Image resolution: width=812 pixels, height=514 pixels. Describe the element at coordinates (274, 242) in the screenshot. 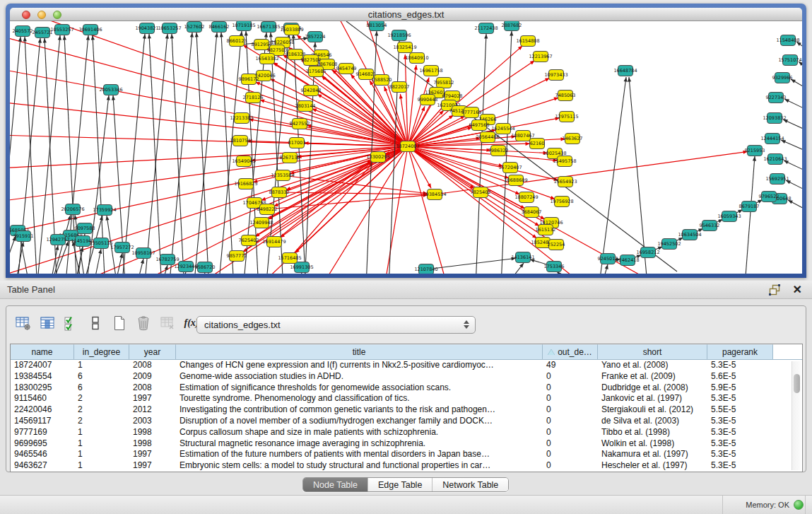

I see `node-label: 16914479` at that location.